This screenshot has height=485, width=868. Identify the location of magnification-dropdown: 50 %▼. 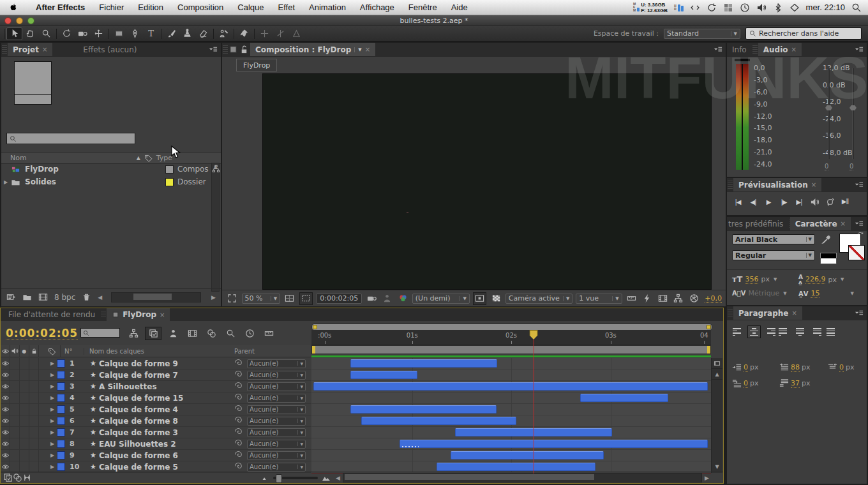
(262, 299).